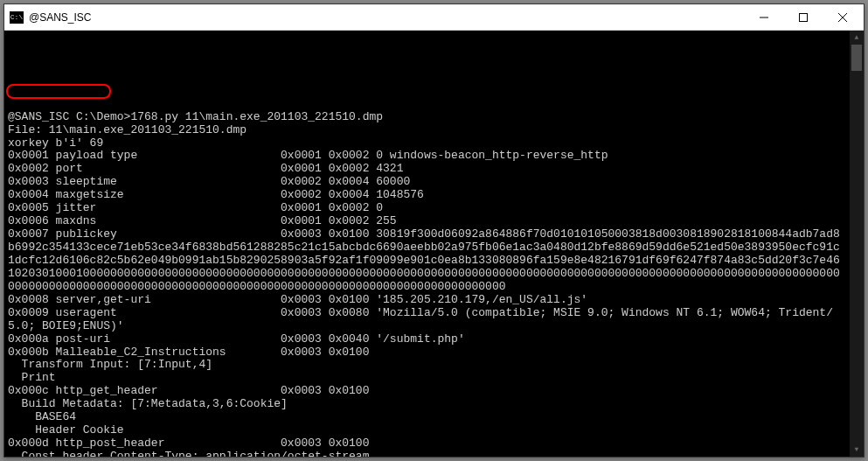 The width and height of the screenshot is (868, 461). What do you see at coordinates (427, 156) in the screenshot?
I see `terminal-line: 0x0001 payload type 0x0001 0x0002 0 wind…` at bounding box center [427, 156].